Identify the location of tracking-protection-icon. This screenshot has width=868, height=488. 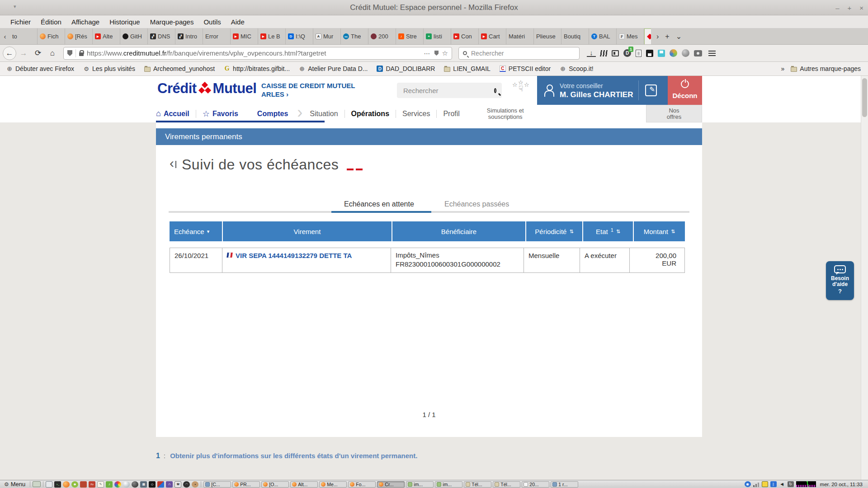
(70, 53).